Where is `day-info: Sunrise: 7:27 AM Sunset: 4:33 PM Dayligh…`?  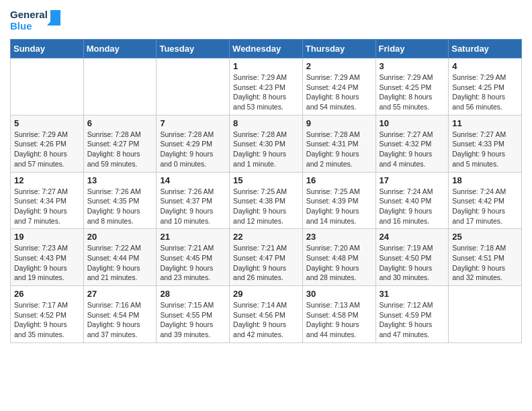 day-info: Sunrise: 7:27 AM Sunset: 4:33 PM Dayligh… is located at coordinates (485, 149).